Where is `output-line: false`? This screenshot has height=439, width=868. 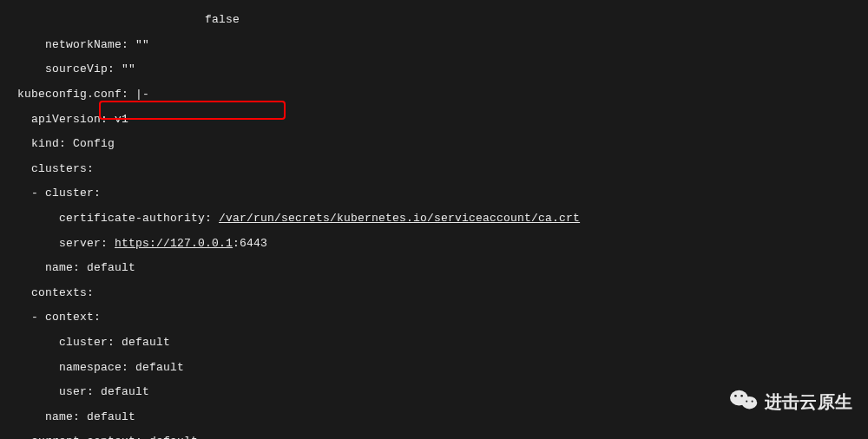 output-line: false is located at coordinates (432, 20).